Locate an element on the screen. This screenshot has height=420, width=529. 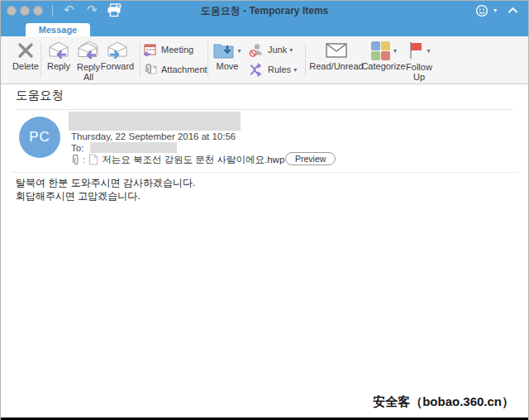
watermark-text: 安全客（bobao.360.cn） is located at coordinates (443, 402).